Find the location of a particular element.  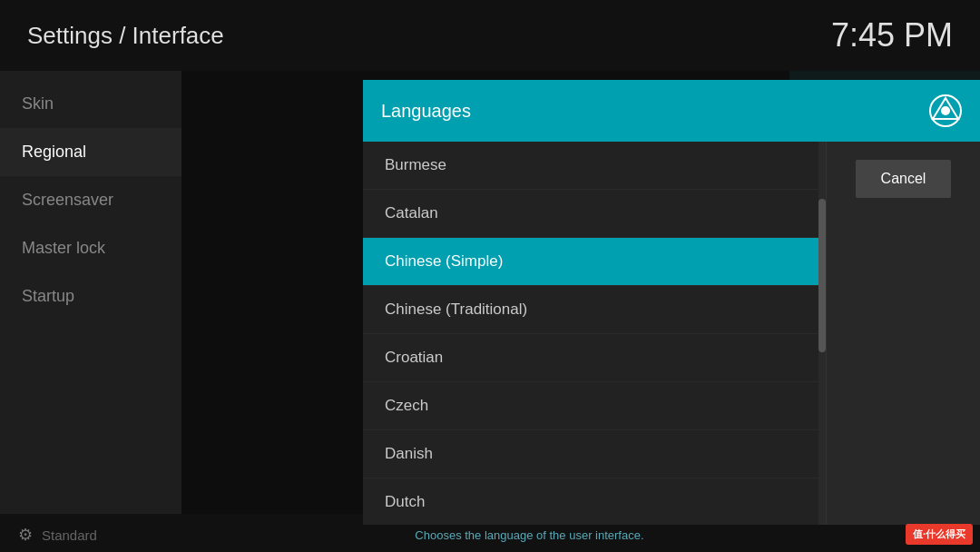

lang-item-czech: Czech is located at coordinates (591, 407).